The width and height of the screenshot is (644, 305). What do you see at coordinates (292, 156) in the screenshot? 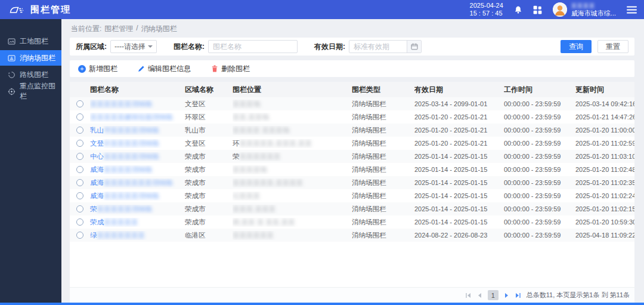
I see `location-cell: 荣某某某某某某` at bounding box center [292, 156].